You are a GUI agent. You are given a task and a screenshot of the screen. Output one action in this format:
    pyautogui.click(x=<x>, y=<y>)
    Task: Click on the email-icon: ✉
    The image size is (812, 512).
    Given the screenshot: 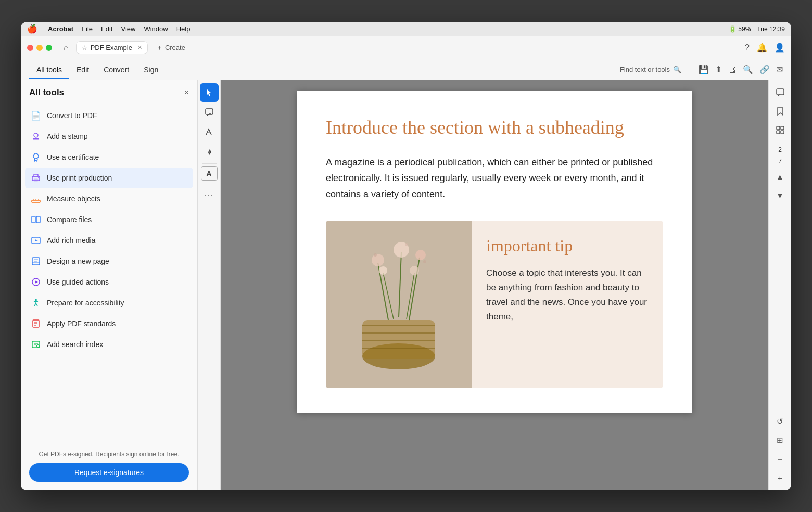 What is the action you would take?
    pyautogui.click(x=780, y=70)
    